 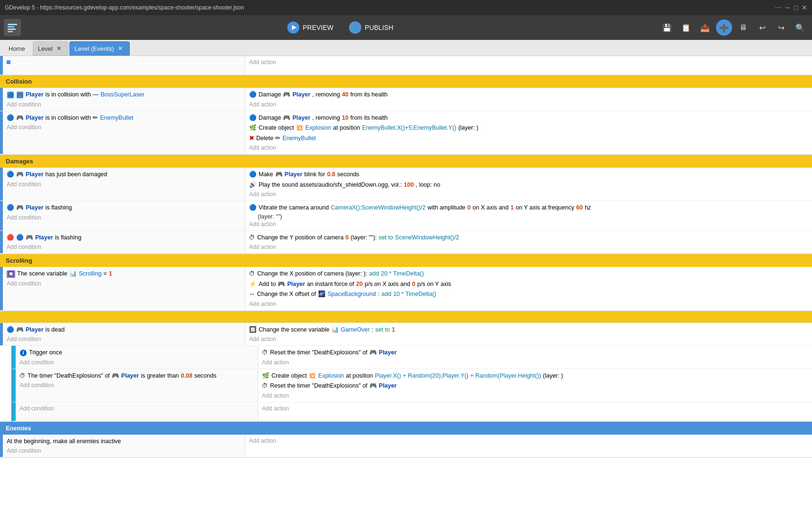 I want to click on icon-d1a: 🔵, so click(x=10, y=175).